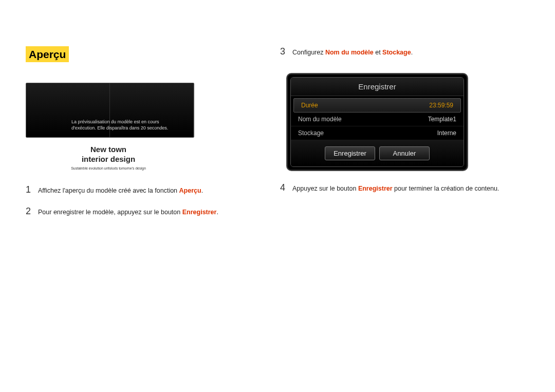 This screenshot has height=392, width=555. I want to click on caption-sub: Sustainble evolution unfolods tomorrw's …, so click(108, 169).